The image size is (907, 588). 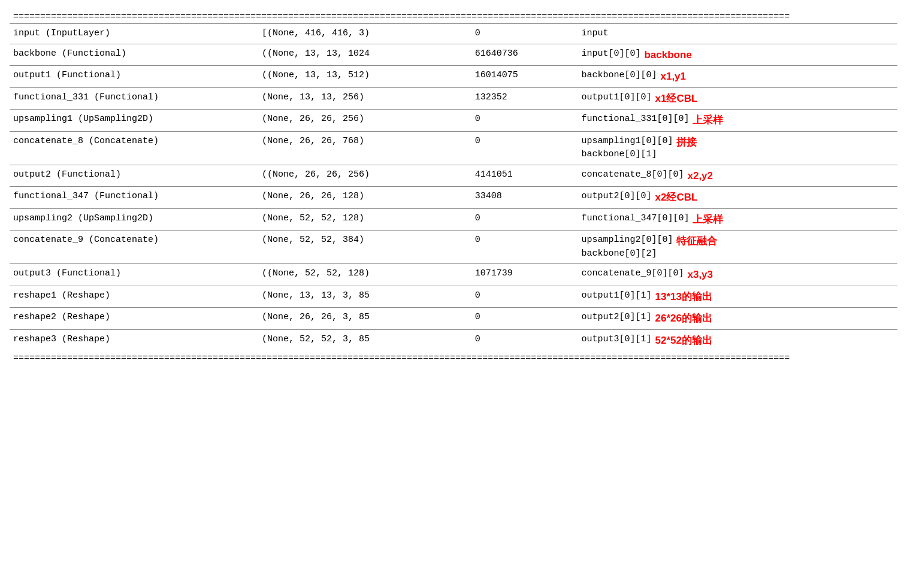 What do you see at coordinates (616, 340) in the screenshot?
I see `conn-text: output3[0][1]` at bounding box center [616, 340].